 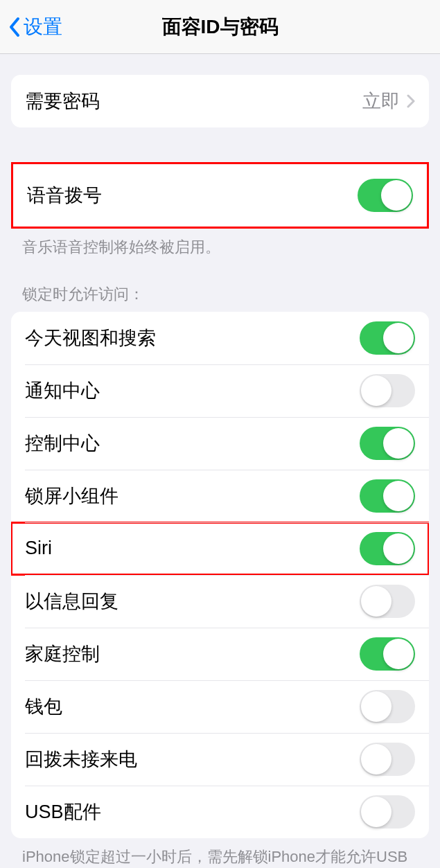 What do you see at coordinates (62, 101) in the screenshot?
I see `row-label: 需要密码` at bounding box center [62, 101].